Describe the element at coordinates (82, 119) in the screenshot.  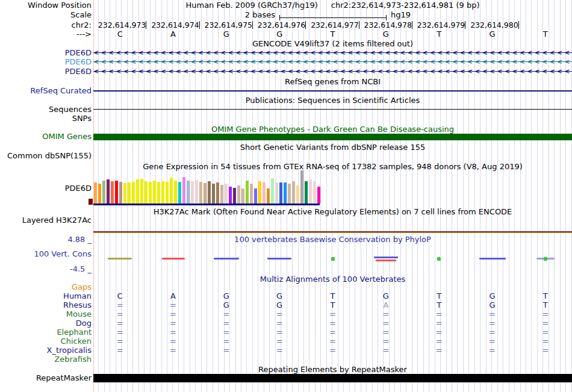
I see `snps-label: SNPs` at that location.